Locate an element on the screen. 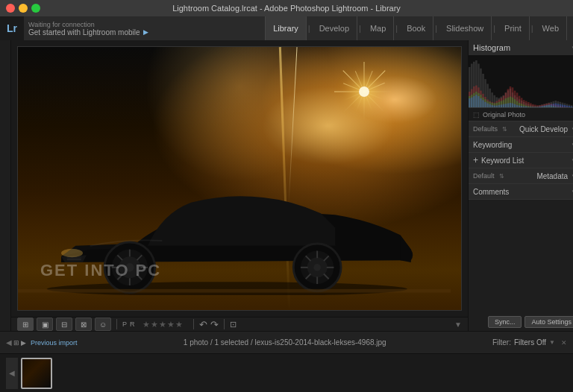 The width and height of the screenshot is (573, 392). quick-develop-section: Defaults ⇅ Quick Develop ▼ is located at coordinates (521, 130).